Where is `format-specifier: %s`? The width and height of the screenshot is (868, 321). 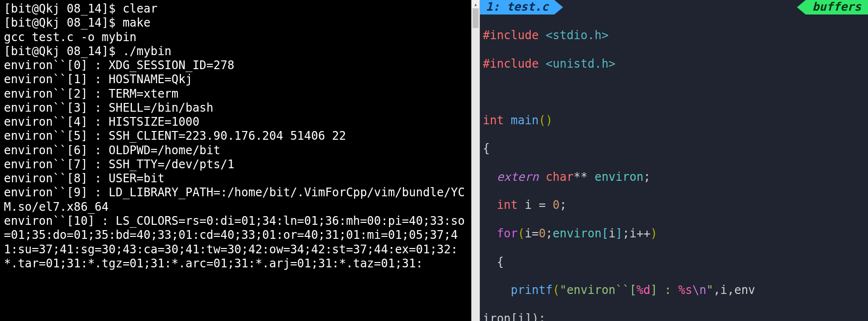
format-specifier: %s is located at coordinates (685, 290).